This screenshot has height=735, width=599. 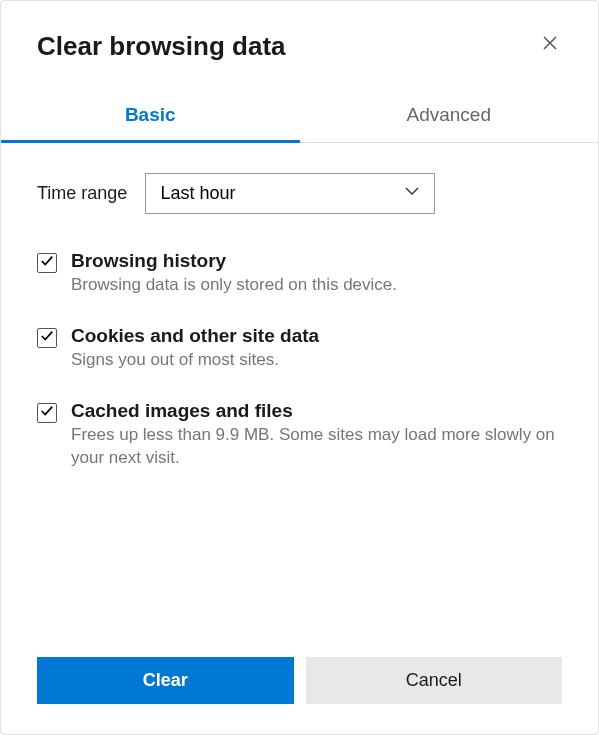 I want to click on tab-bar: Basic Advanced, so click(x=300, y=116).